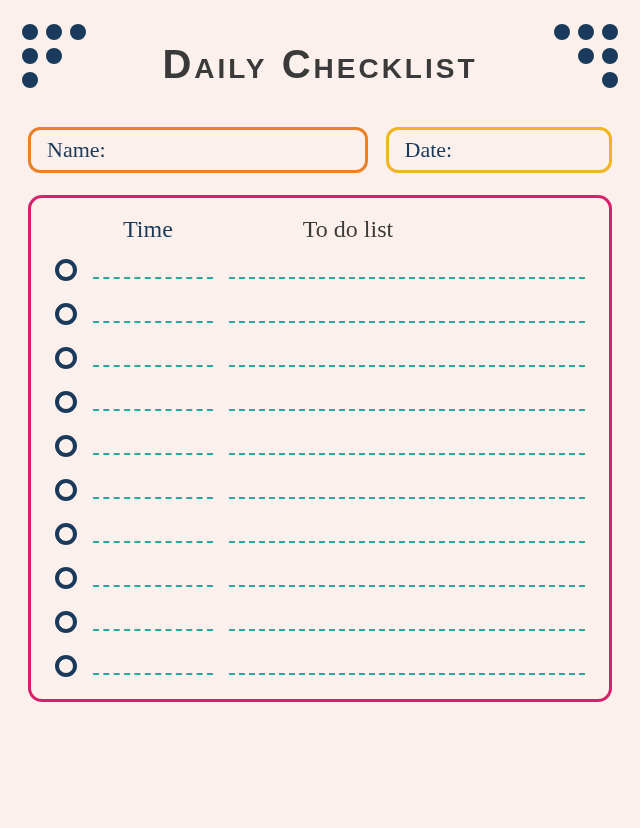 The height and width of the screenshot is (828, 640). What do you see at coordinates (348, 230) in the screenshot?
I see `header-todo: To do list` at bounding box center [348, 230].